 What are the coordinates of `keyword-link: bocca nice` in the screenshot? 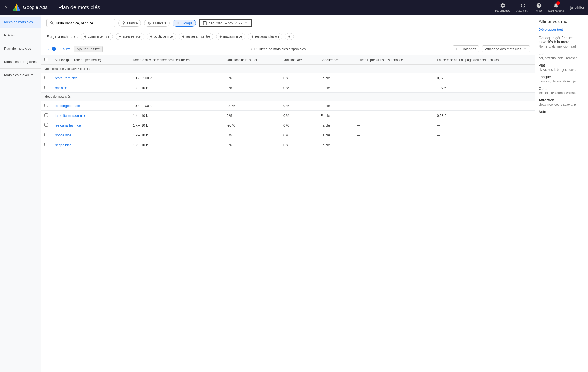 It's located at (63, 135).